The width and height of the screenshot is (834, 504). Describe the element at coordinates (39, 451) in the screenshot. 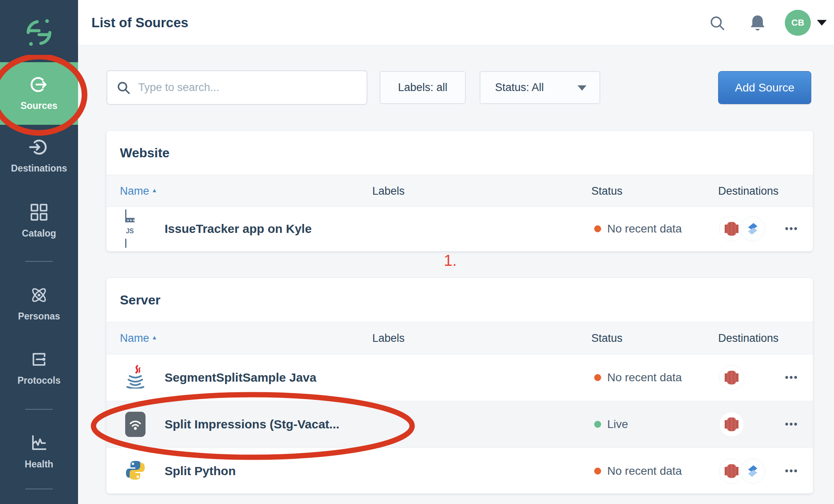

I see `sidebar-item-health: Health` at that location.